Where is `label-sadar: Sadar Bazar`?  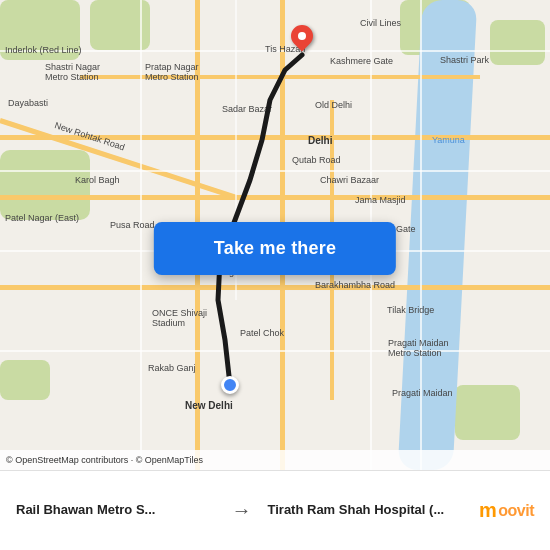
label-sadar: Sadar Bazar is located at coordinates (247, 109).